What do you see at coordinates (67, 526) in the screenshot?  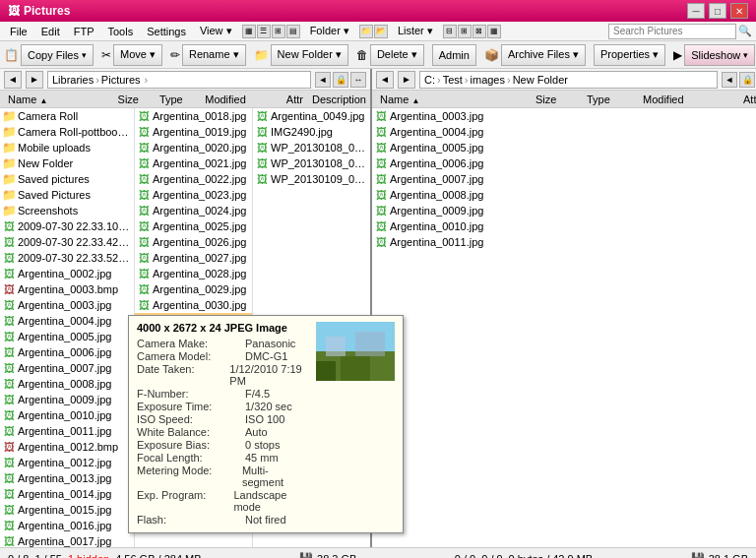 I see `list-item: 🖼 Argentina_0016.jpg` at bounding box center [67, 526].